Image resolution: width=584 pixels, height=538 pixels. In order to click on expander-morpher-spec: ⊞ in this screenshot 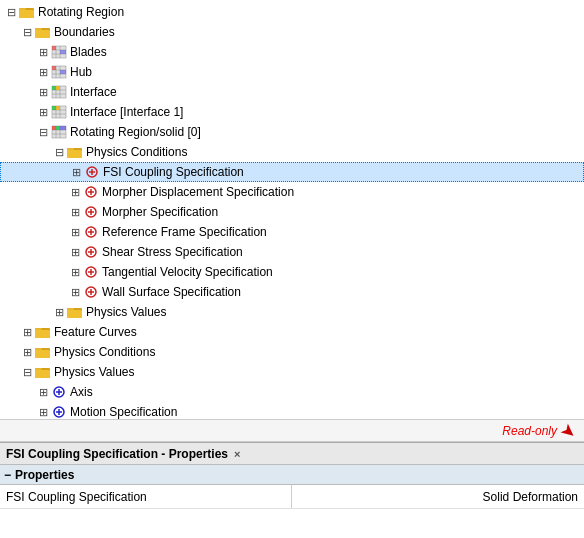, I will do `click(75, 212)`.